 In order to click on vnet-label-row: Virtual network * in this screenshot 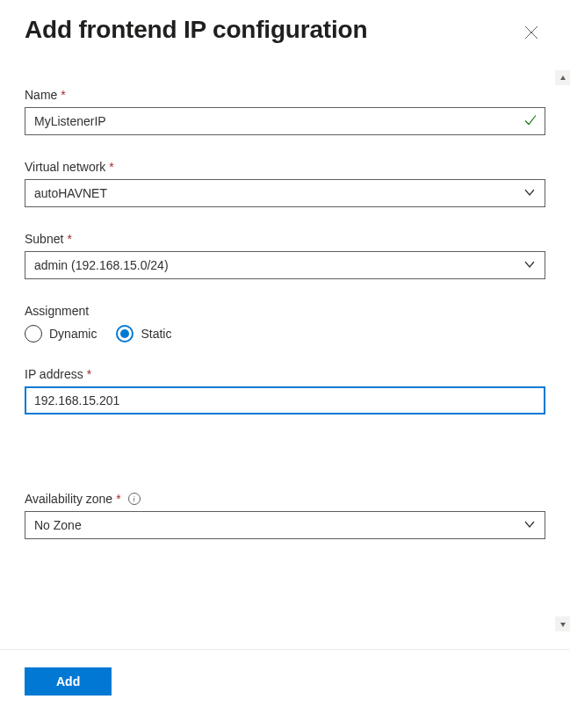, I will do `click(285, 167)`.